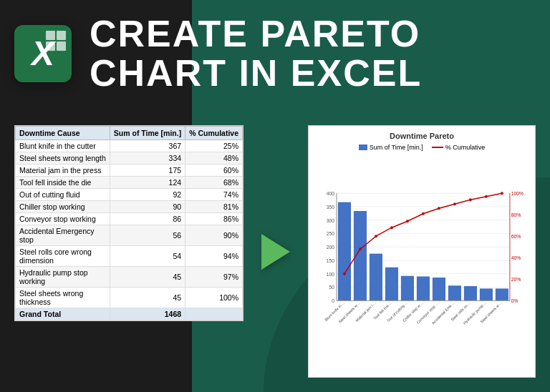 This screenshot has width=550, height=392. I want to click on cell-pct: 94%, so click(214, 256).